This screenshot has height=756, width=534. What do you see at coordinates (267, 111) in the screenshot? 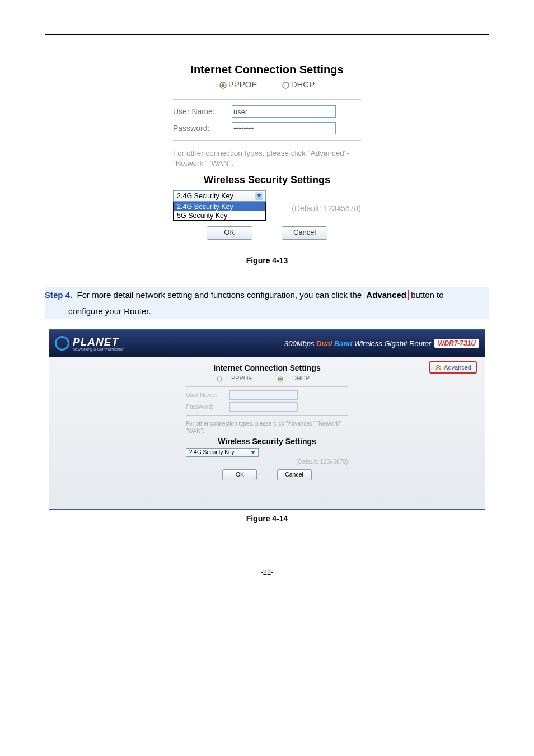
I see `username-row: User Name:` at bounding box center [267, 111].